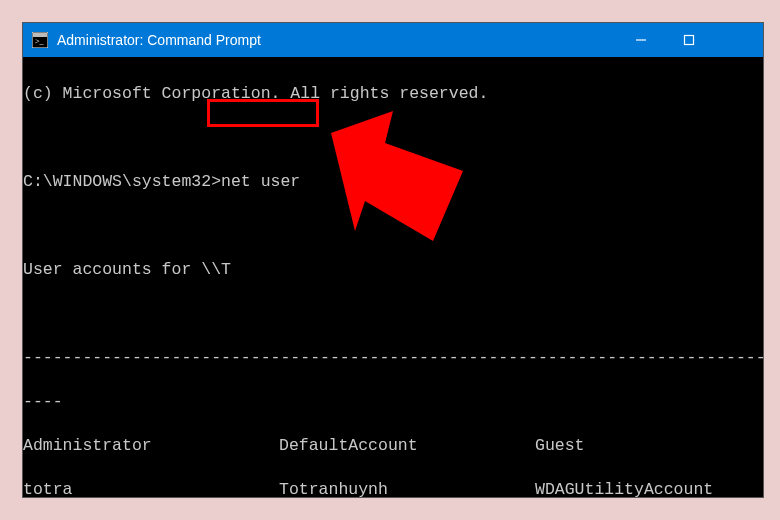 The height and width of the screenshot is (520, 780). What do you see at coordinates (286, 161) in the screenshot?
I see `redacted-hostname` at bounding box center [286, 161].